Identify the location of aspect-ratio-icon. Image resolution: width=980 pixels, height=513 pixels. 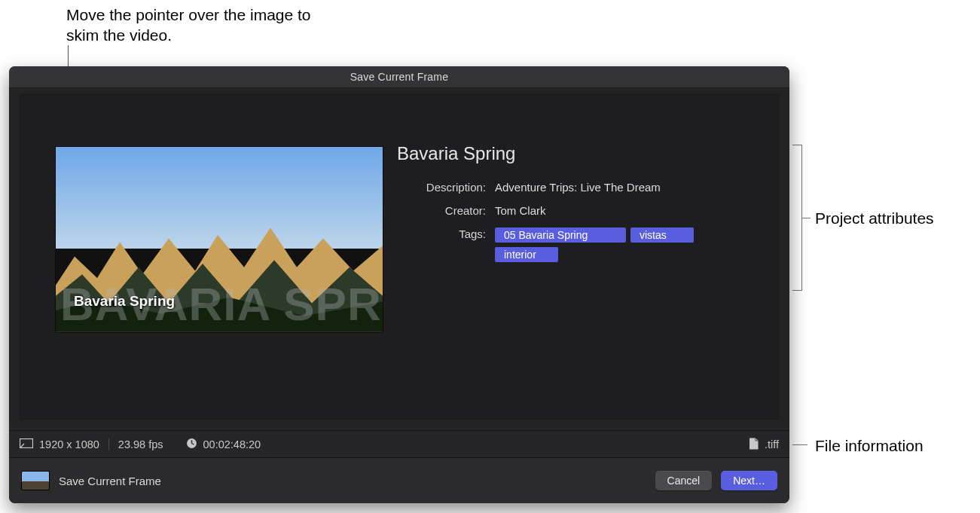
(26, 444).